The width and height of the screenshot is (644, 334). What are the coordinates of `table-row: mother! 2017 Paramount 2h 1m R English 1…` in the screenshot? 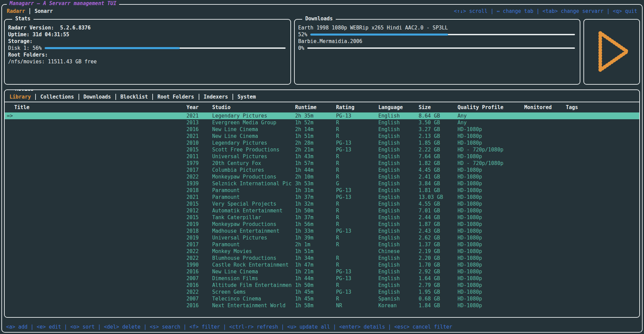 It's located at (322, 245).